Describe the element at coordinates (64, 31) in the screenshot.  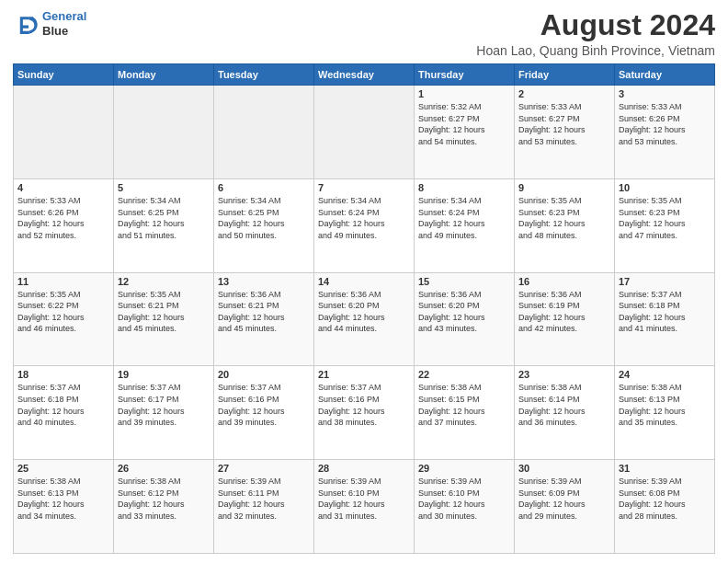
I see `logo-line2: Blue` at that location.